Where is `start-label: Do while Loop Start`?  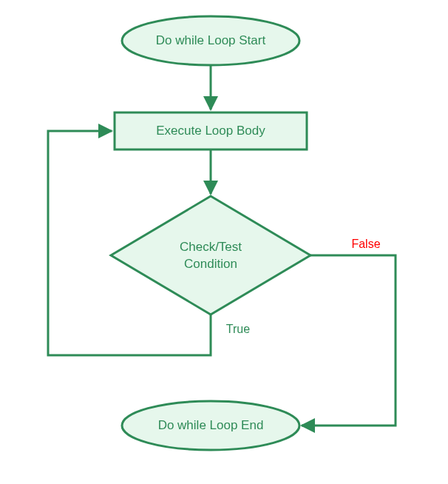 start-label: Do while Loop Start is located at coordinates (211, 40).